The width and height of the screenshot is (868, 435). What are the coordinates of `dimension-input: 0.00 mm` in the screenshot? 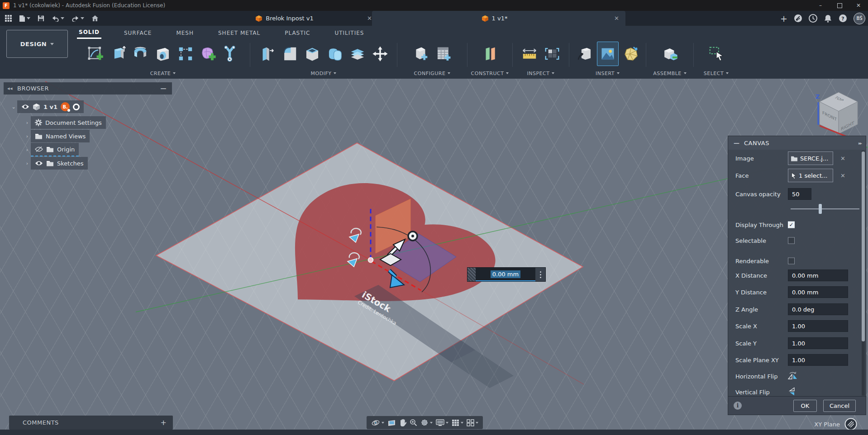 It's located at (506, 274).